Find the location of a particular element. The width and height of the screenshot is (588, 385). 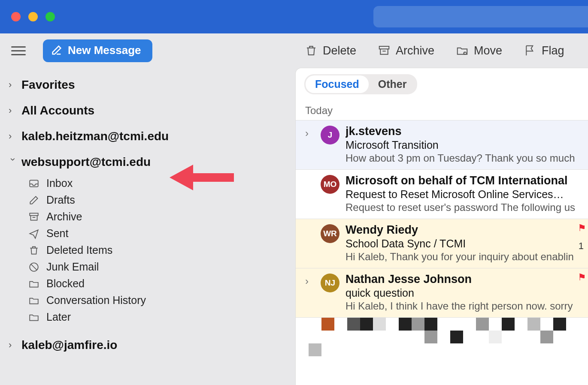

folder-label: Archive is located at coordinates (64, 217).